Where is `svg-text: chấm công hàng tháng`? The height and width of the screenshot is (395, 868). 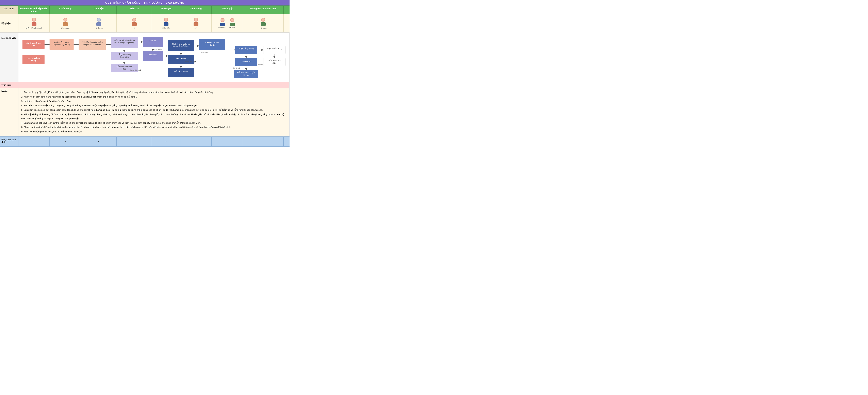 svg-text: chấm công hàng tháng is located at coordinates (124, 43).